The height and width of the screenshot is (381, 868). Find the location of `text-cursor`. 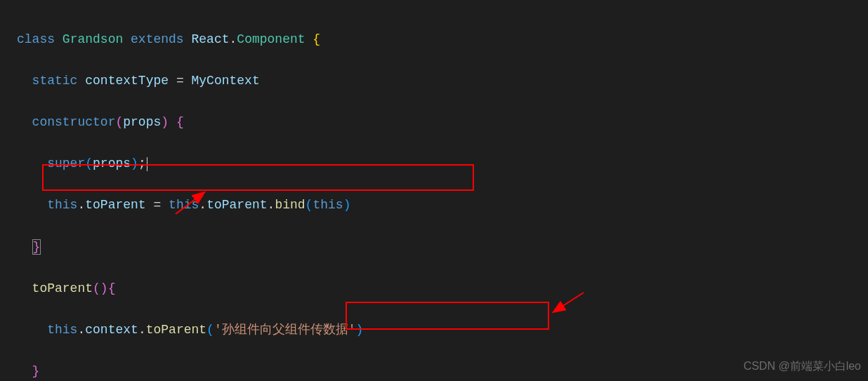

text-cursor is located at coordinates (147, 164).